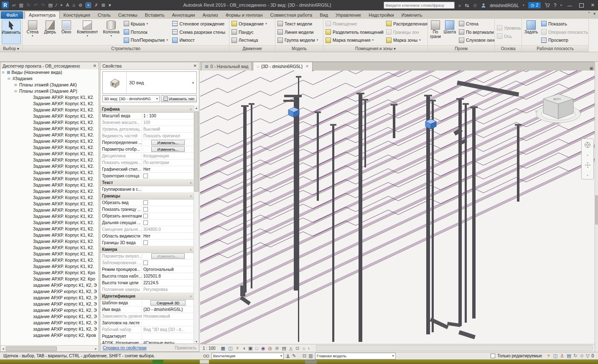 The image size is (598, 364). Describe the element at coordinates (96, 349) in the screenshot. I see `scroll-right-arrow-icon: ▸` at that location.